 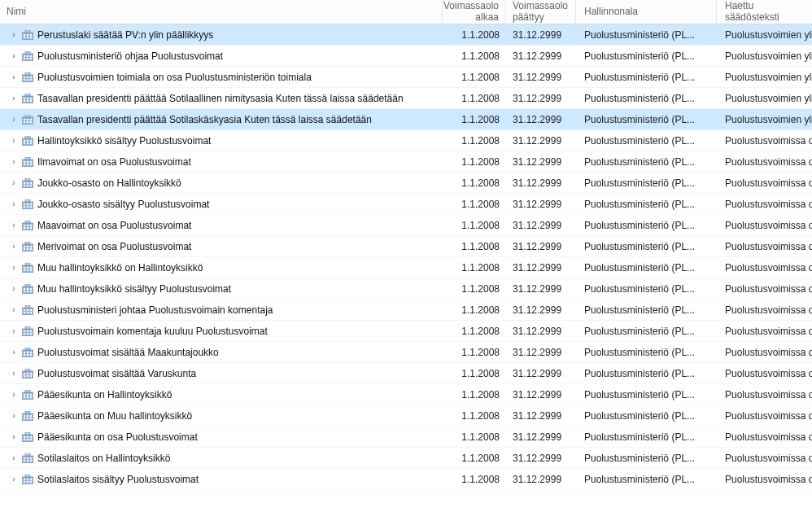 What do you see at coordinates (406, 310) in the screenshot?
I see `table-row: › Puolustusministeri johtaa Puolustusvoi…` at bounding box center [406, 310].